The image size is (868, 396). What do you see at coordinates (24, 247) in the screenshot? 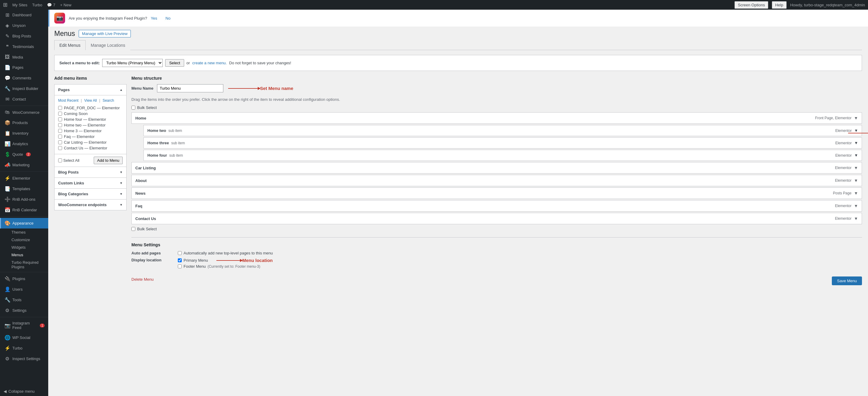
I see `submenu-item-widgets: Widgets` at bounding box center [24, 247].